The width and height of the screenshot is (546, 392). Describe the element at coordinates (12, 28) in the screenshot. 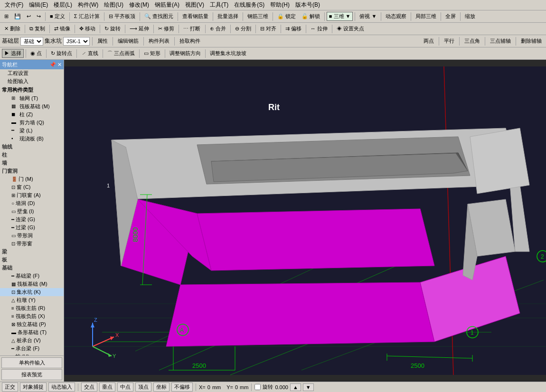

I see `toolbar-delete: ✕ 删除` at that location.